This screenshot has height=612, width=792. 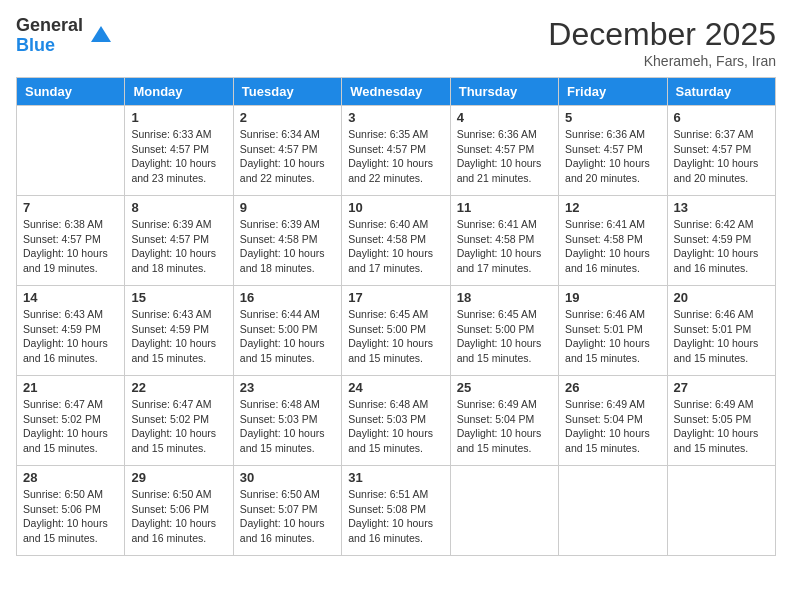 What do you see at coordinates (288, 426) in the screenshot?
I see `day-info: Sunrise: 6:48 AM Sunset: 5:03 PM Dayligh…` at bounding box center [288, 426].